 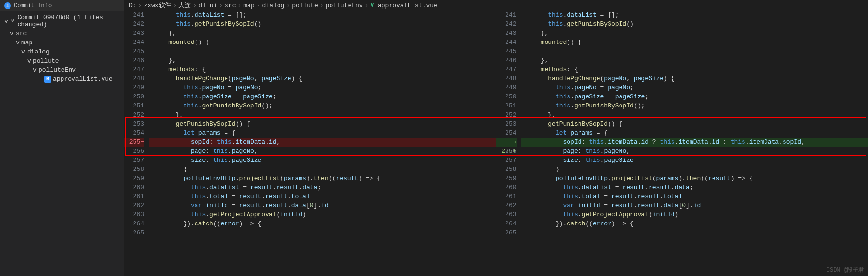 What do you see at coordinates (134, 187) in the screenshot?
I see `line-number: 260` at bounding box center [134, 187].